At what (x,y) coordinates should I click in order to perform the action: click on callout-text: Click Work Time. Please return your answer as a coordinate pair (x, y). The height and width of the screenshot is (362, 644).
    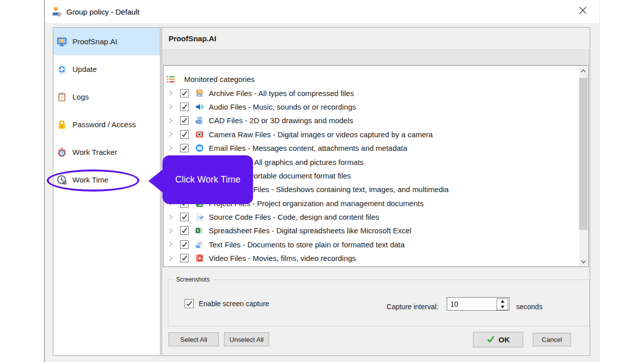
    Looking at the image, I should click on (208, 180).